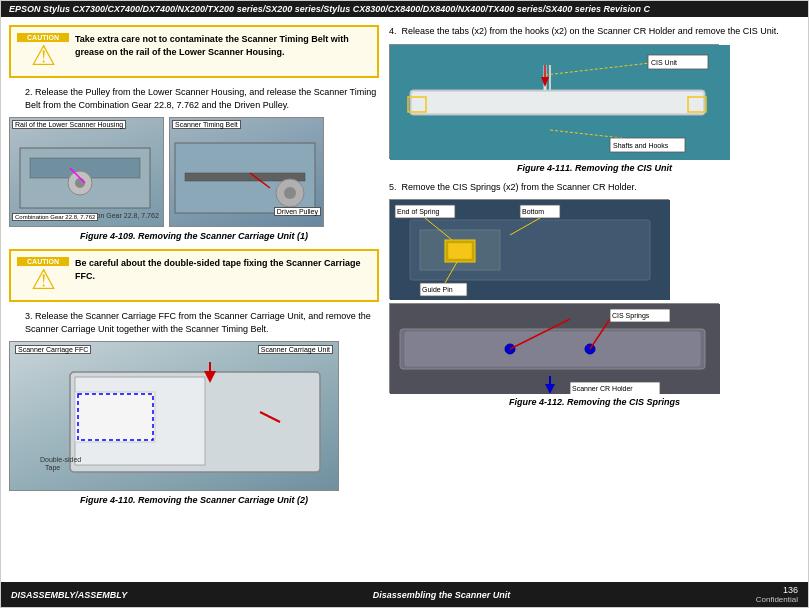 The image size is (809, 608). I want to click on svg-text: End of Spring, so click(418, 212).